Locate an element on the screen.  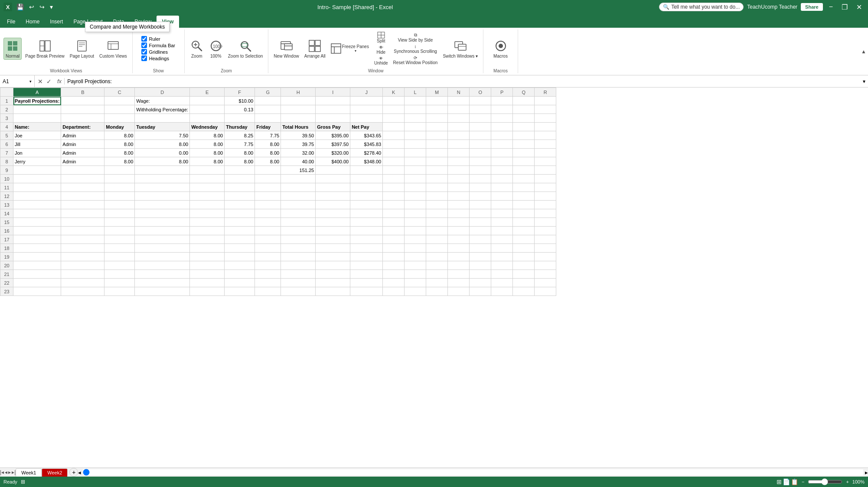
prev-sheet-button: ◂ is located at coordinates (6, 472).